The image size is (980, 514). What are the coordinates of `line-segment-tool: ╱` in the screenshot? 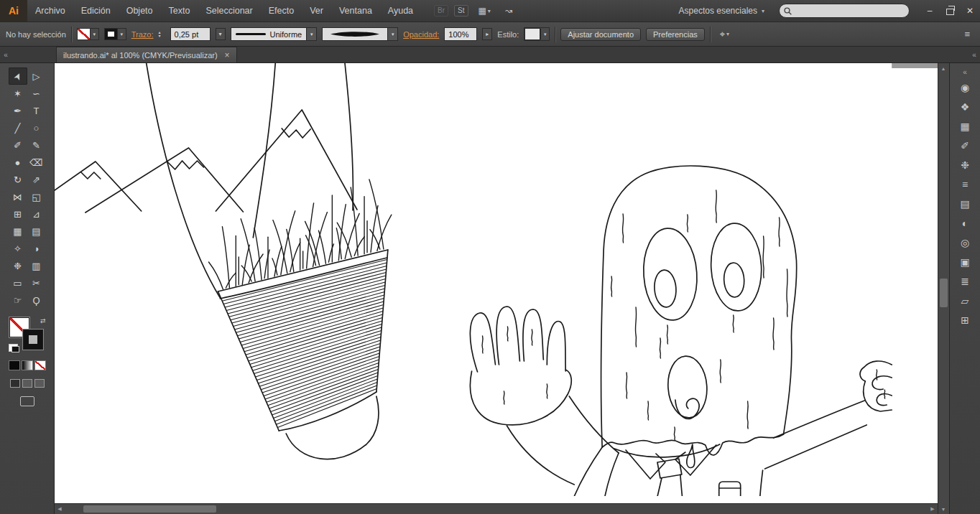 It's located at (18, 128).